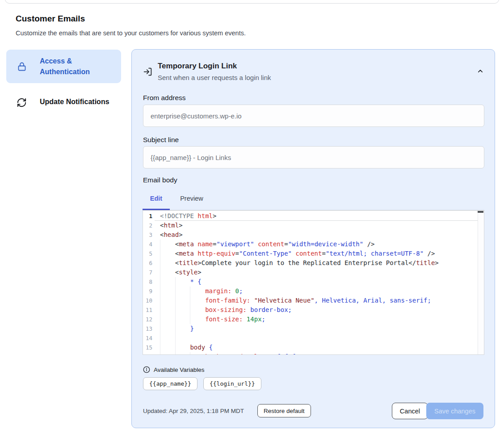  What do you see at coordinates (161, 140) in the screenshot?
I see `subject-line-label: Subject line` at bounding box center [161, 140].